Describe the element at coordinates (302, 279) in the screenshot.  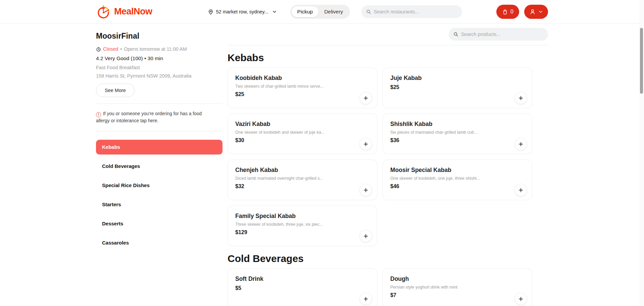
I see `product-name: Soft Drink` at that location.